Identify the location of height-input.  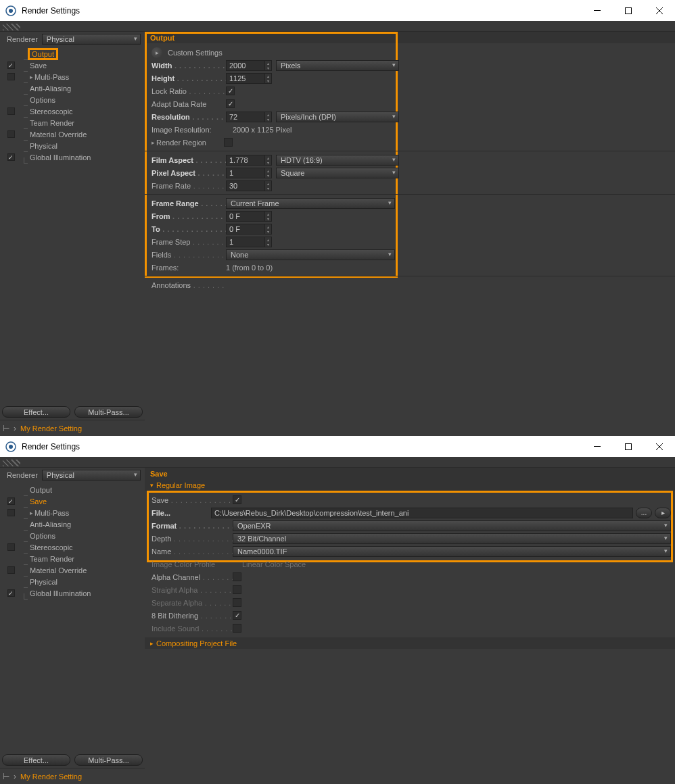
(246, 78).